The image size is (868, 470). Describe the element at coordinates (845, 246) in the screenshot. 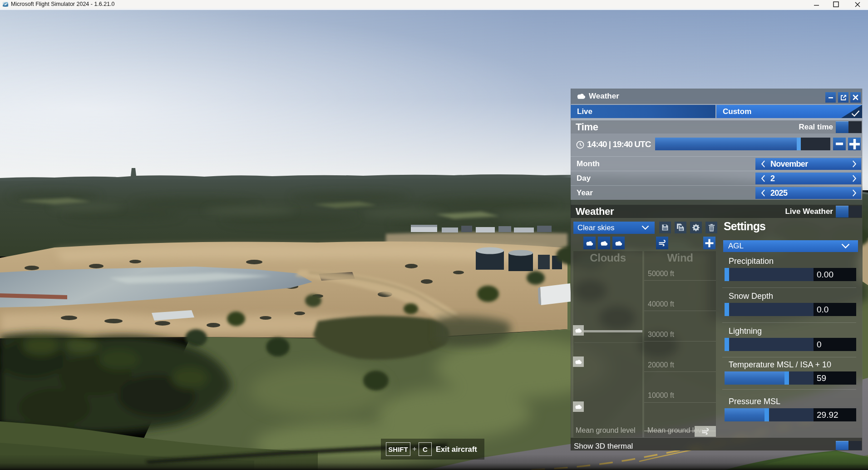

I see `chevron-down-icon` at that location.